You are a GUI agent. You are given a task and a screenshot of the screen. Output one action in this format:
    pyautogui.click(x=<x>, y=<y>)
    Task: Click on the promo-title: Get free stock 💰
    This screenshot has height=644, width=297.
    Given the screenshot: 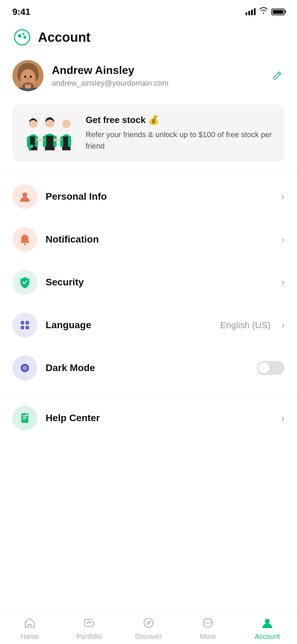 What is the action you would take?
    pyautogui.click(x=180, y=120)
    